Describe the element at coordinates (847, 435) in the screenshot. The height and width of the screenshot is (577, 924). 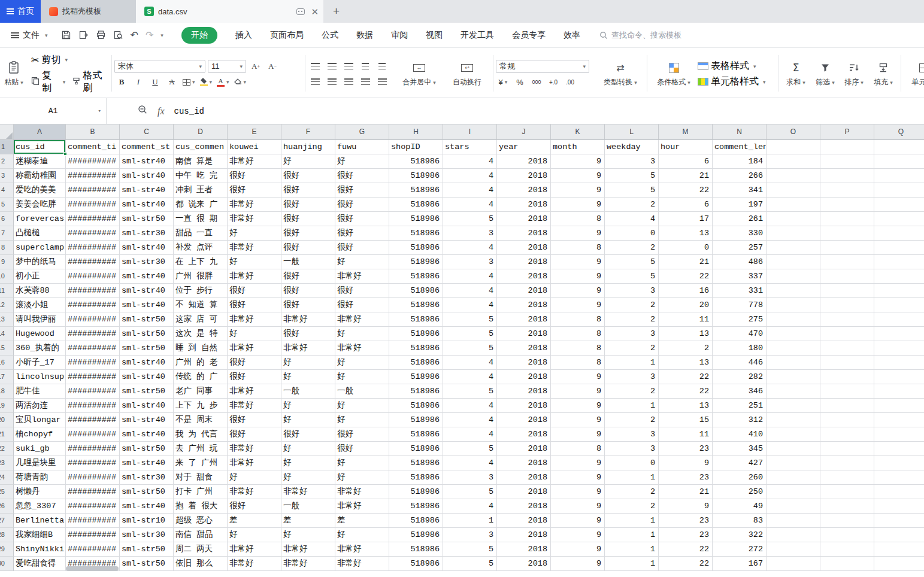
I see `cell-P21` at that location.